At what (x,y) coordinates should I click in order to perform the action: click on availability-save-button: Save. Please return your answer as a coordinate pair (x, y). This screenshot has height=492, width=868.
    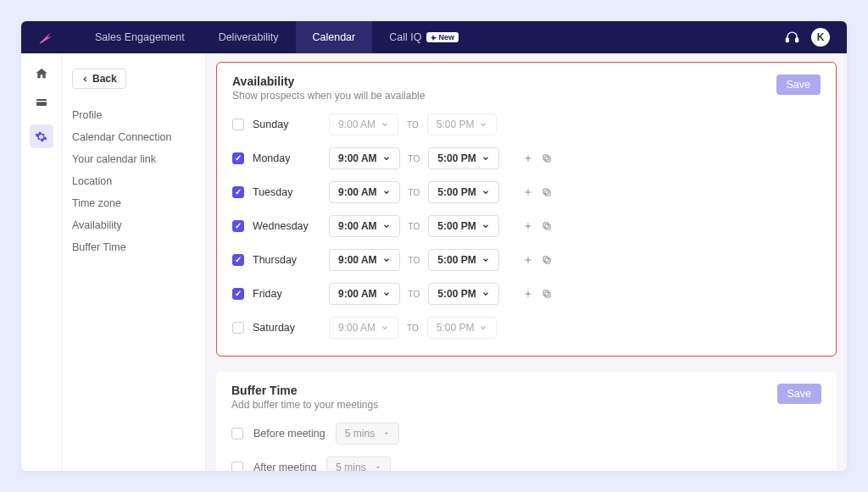
    Looking at the image, I should click on (798, 85).